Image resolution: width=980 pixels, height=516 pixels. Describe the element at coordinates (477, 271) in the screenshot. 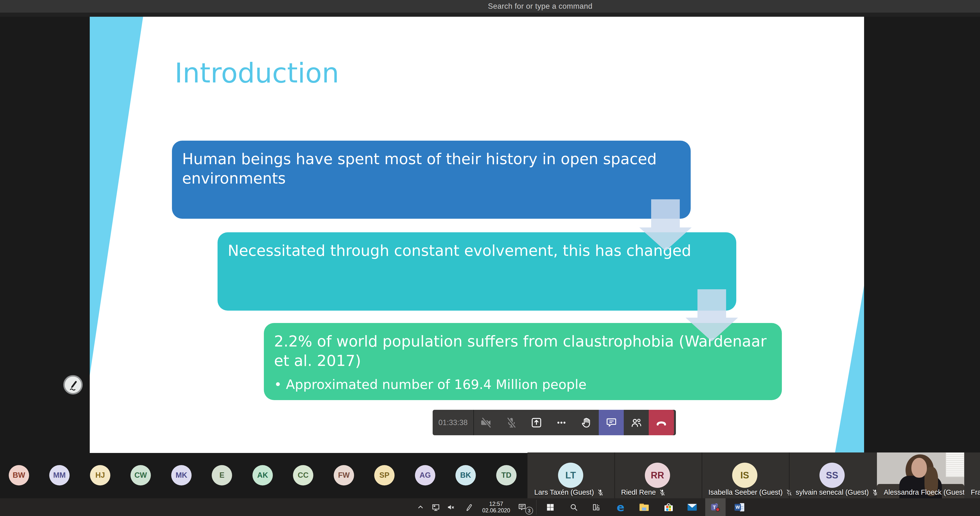

I see `slide-box-evolvement: Necessitated through constant evolvement…` at that location.